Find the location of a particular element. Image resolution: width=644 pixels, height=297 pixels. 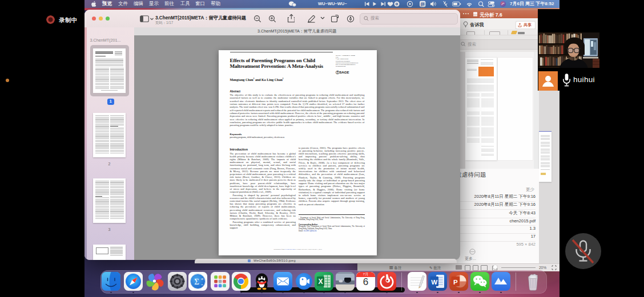

svg-text: X is located at coordinates (320, 282).